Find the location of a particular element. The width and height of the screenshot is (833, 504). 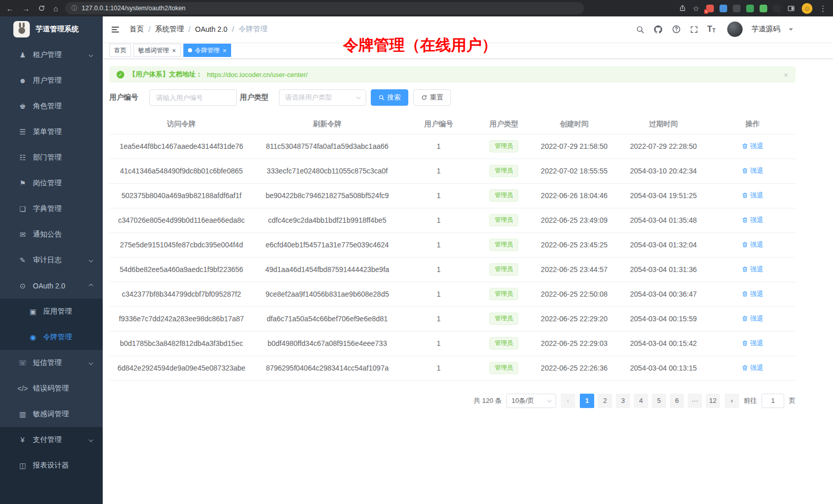

reset-button: 重置 is located at coordinates (432, 98).